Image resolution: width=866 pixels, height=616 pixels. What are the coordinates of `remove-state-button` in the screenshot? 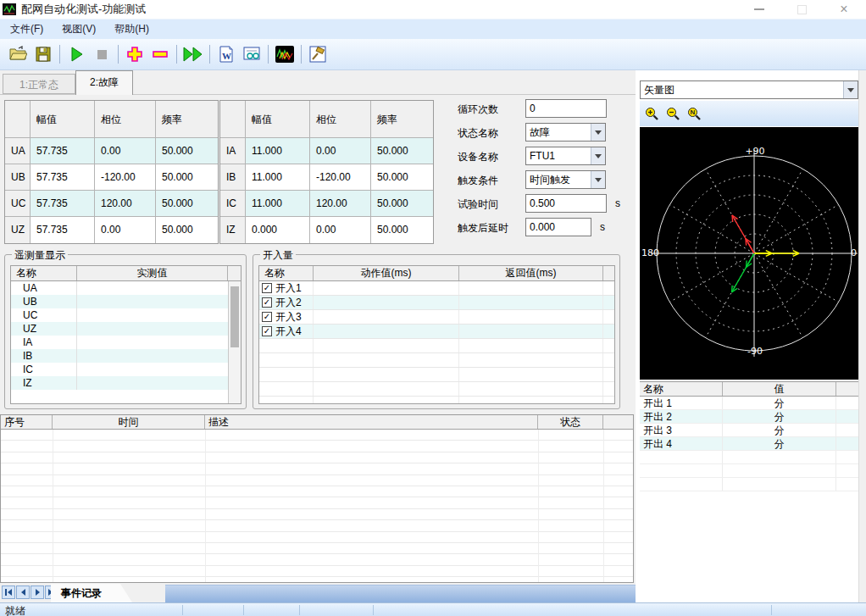 It's located at (160, 54).